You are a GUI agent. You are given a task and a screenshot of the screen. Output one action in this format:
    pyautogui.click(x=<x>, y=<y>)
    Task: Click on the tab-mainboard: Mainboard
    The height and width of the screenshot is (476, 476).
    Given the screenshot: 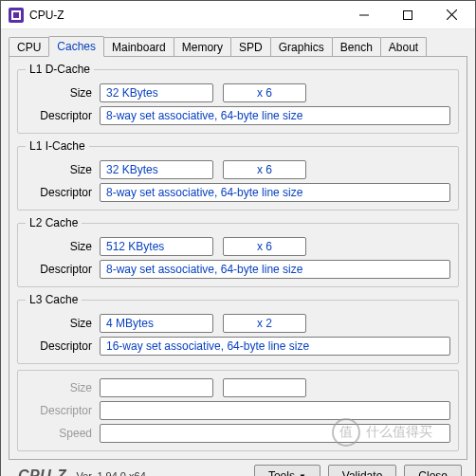 What is the action you would take?
    pyautogui.click(x=138, y=47)
    